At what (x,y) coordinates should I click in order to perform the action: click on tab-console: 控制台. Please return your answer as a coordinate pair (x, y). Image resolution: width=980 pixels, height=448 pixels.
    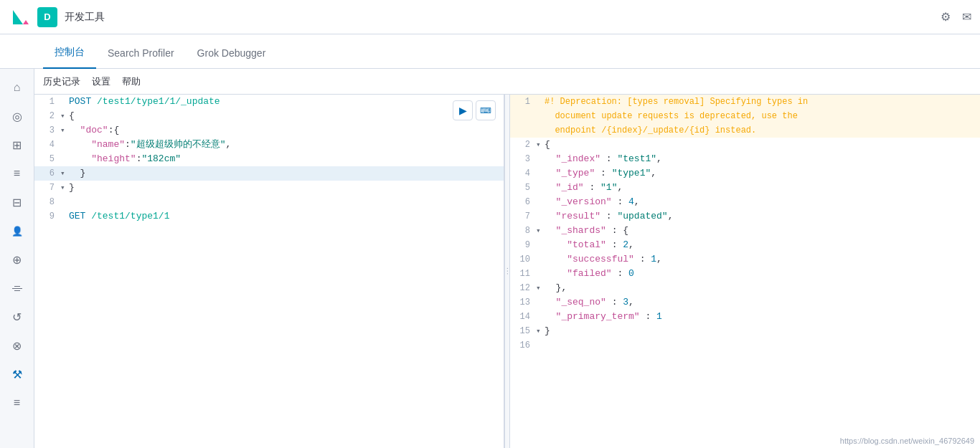
    Looking at the image, I should click on (70, 53).